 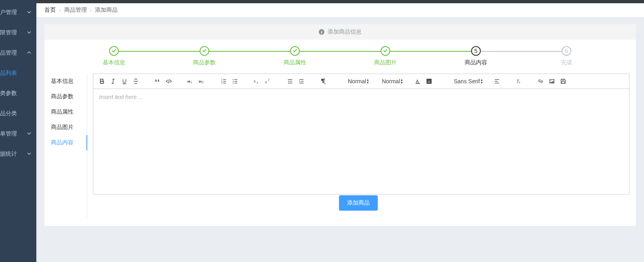 What do you see at coordinates (191, 81) in the screenshot?
I see `header1-icon: H1` at bounding box center [191, 81].